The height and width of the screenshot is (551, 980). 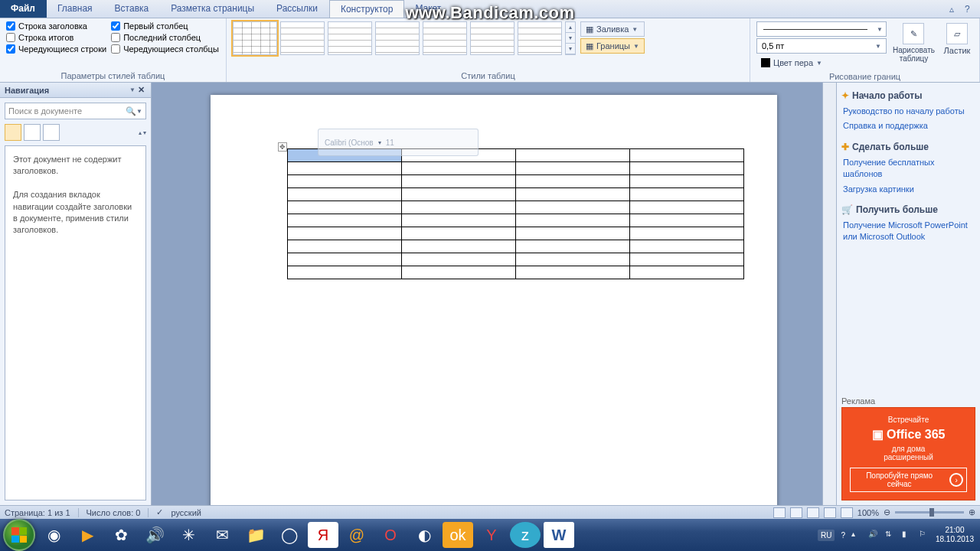 I want to click on tray-help-icon: ?, so click(x=843, y=536).